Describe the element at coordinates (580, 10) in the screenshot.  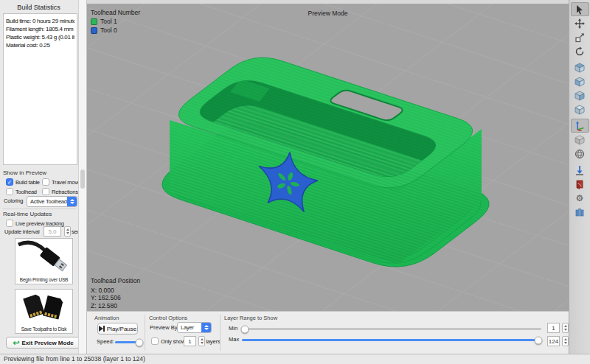
I see `cursor-icon` at that location.